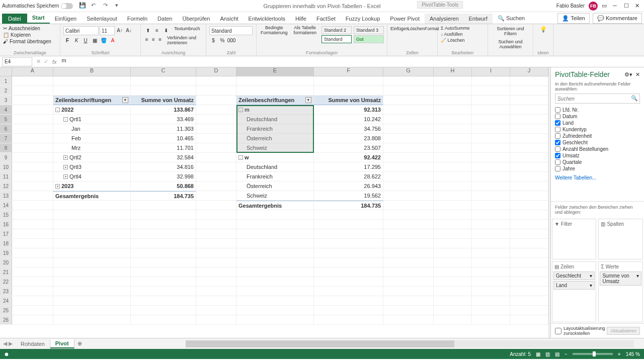 This screenshot has width=644, height=362. I want to click on expand-icon: -, so click(240, 110).